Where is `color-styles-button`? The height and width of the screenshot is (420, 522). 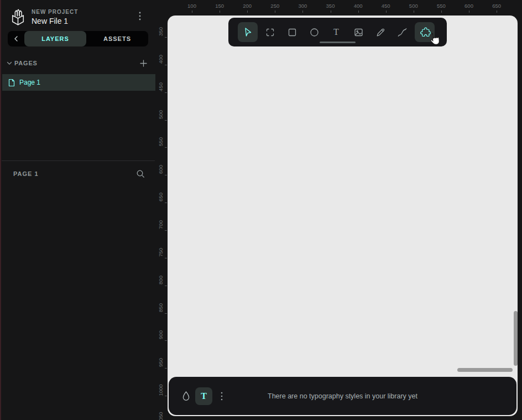 color-styles-button is located at coordinates (186, 396).